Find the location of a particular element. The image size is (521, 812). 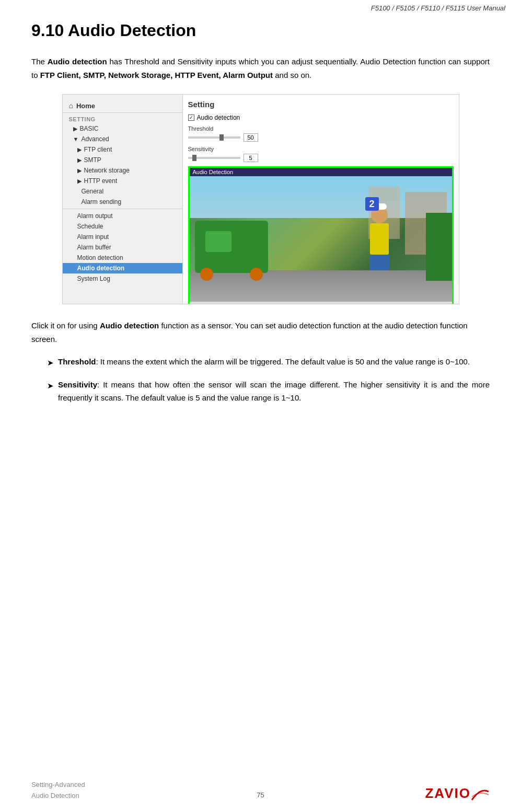

sidebar: ⌂ Home SETTING ▶ BASIC ▼ Advanced ▶ FTP … is located at coordinates (123, 199).